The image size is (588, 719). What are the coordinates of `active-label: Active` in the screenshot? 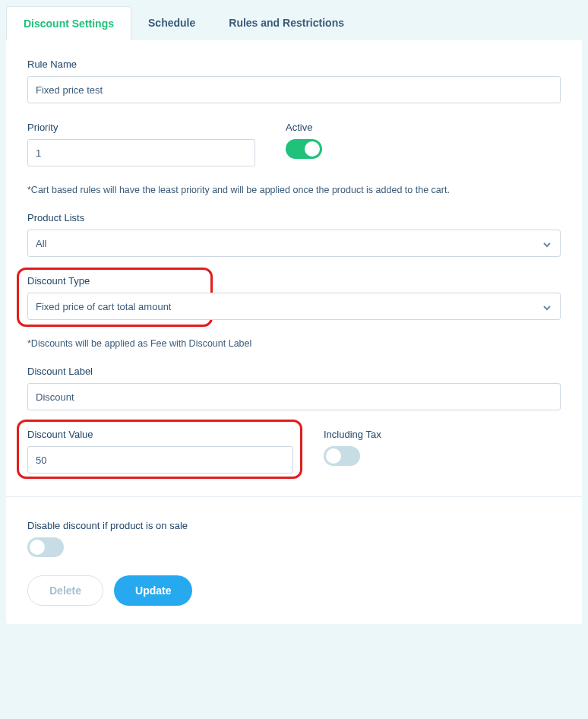 It's located at (423, 128).